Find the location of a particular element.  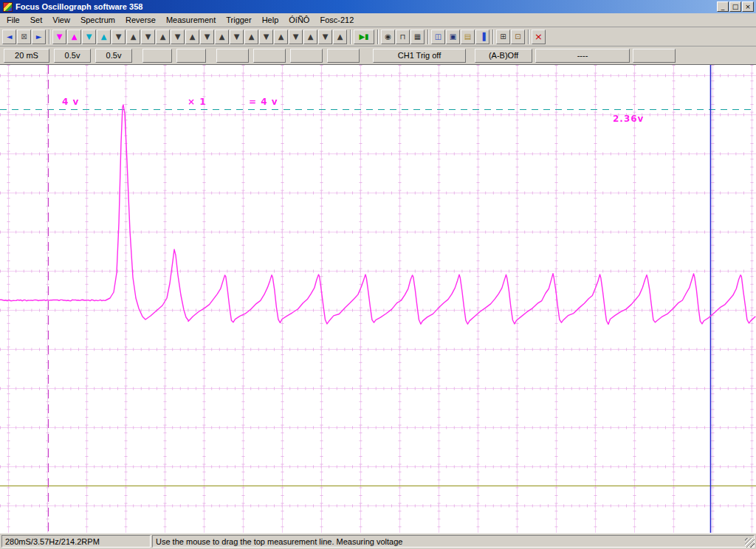

menu-help: Help is located at coordinates (270, 20).